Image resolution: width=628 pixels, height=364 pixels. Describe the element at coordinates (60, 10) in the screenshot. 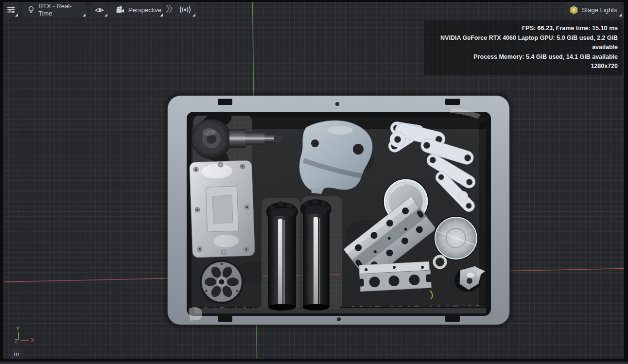

I see `render-mode-label: RTX - Real-Time` at that location.